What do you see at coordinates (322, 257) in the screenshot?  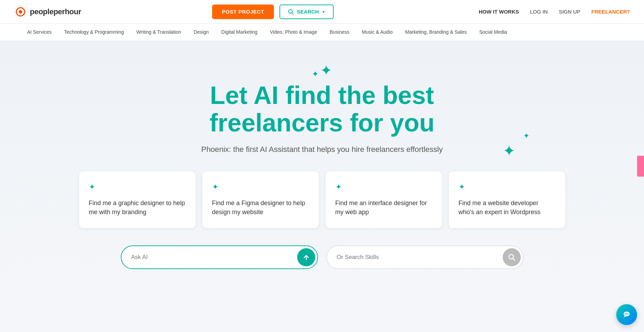 I see `input-area` at bounding box center [322, 257].